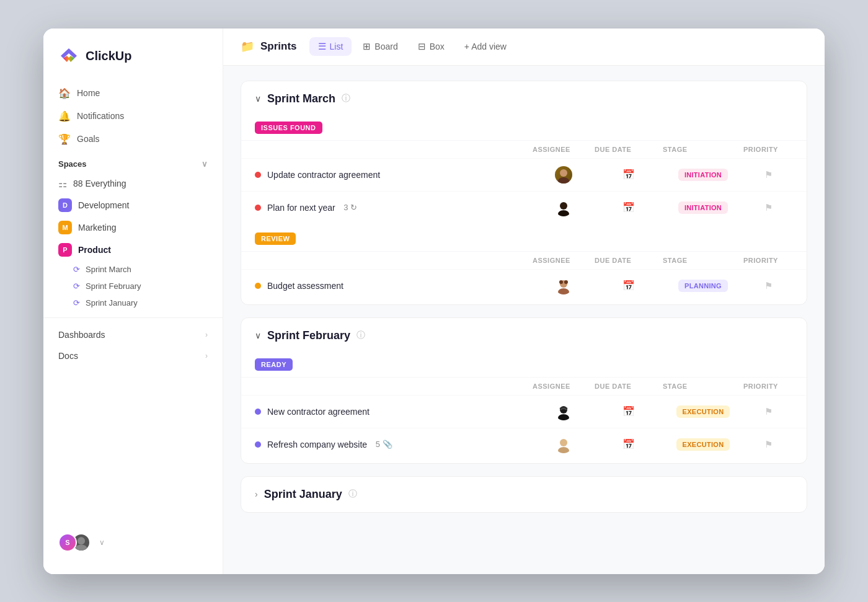  What do you see at coordinates (629, 285) in the screenshot?
I see `calendar-icon-3: 📅` at bounding box center [629, 285].